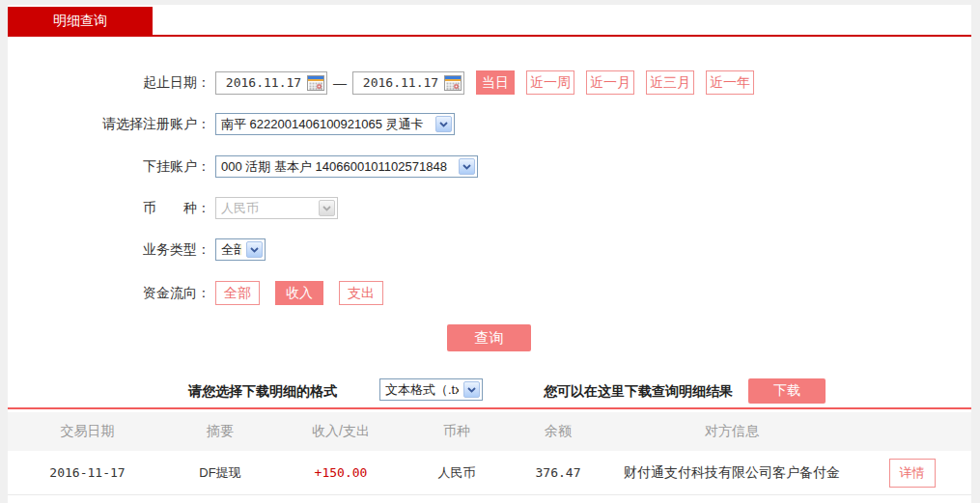 The height and width of the screenshot is (503, 980). Describe the element at coordinates (638, 392) in the screenshot. I see `download-hint-label: 您可以在这里下载查询明细结果` at that location.